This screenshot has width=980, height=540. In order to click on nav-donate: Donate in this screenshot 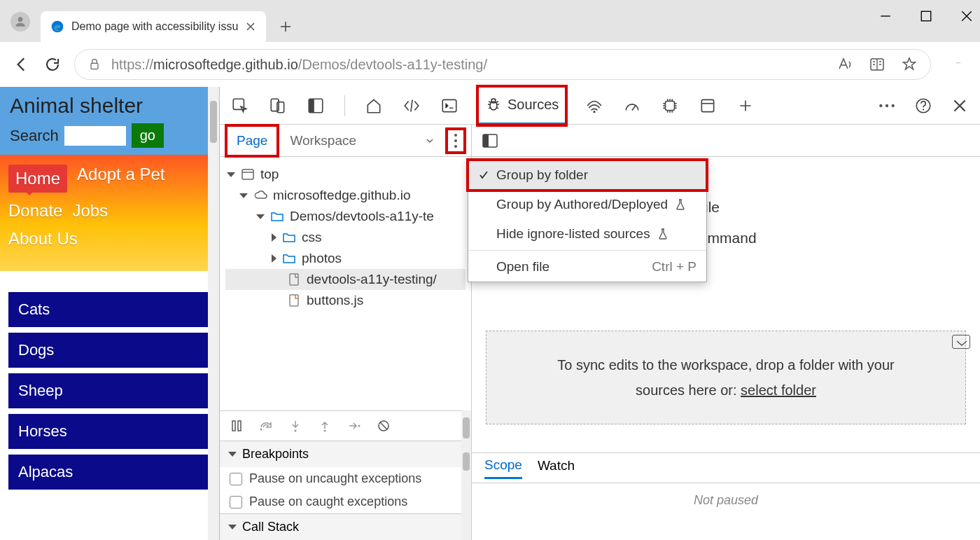, I will do `click(35, 211)`.